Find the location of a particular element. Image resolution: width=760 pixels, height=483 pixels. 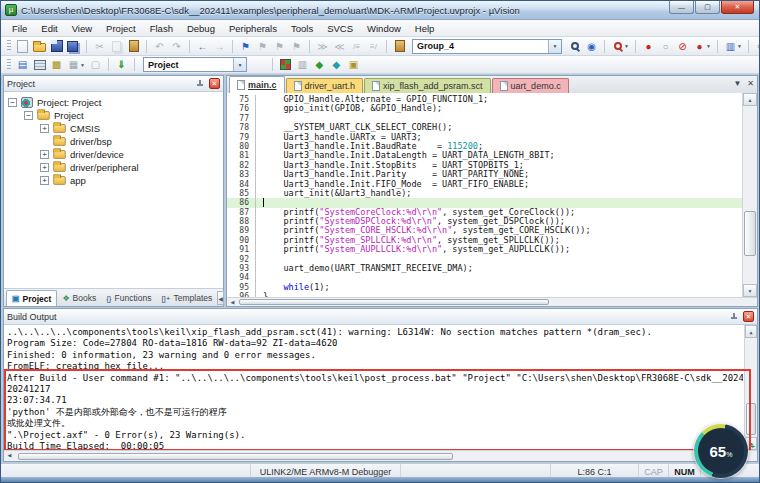

translate-button: ▤ is located at coordinates (22, 64).